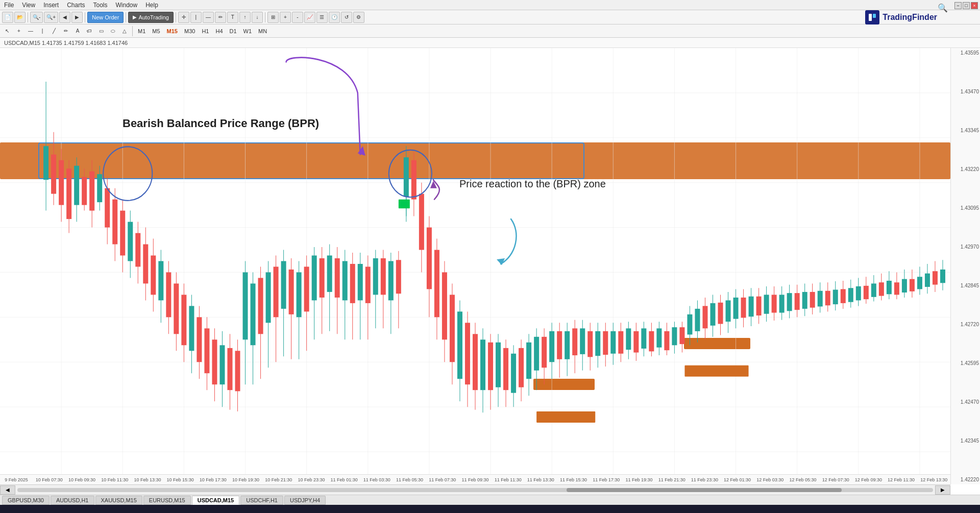 The width and height of the screenshot is (980, 513). What do you see at coordinates (245, 17) in the screenshot?
I see `arrow-up-button: ↑` at bounding box center [245, 17].